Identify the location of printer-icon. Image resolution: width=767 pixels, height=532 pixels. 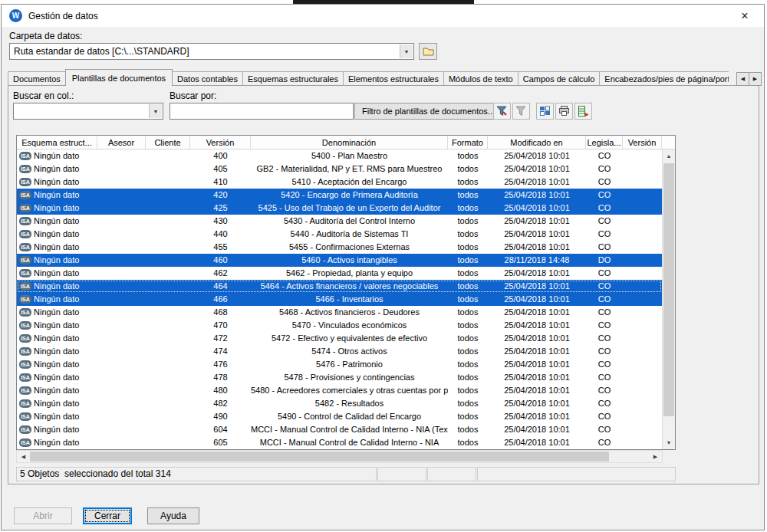
(565, 111).